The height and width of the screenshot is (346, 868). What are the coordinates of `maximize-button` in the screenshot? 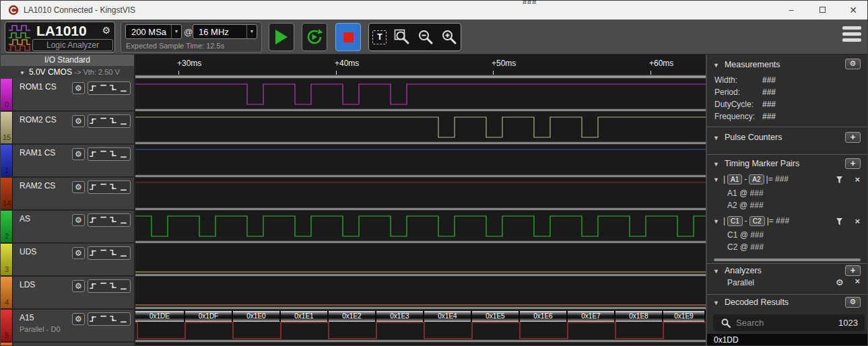 It's located at (822, 10).